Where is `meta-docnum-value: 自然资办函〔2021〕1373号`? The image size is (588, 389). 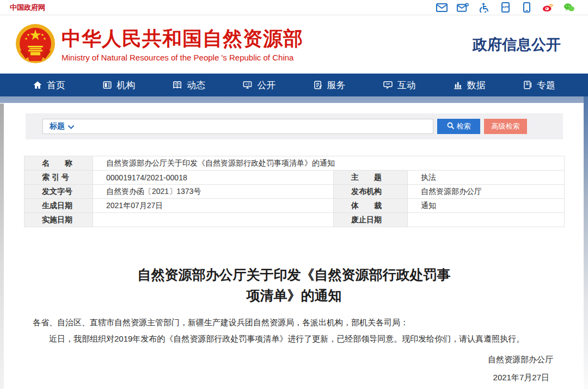 meta-docnum-value: 自然资办函〔2021〕1373号 is located at coordinates (213, 192).